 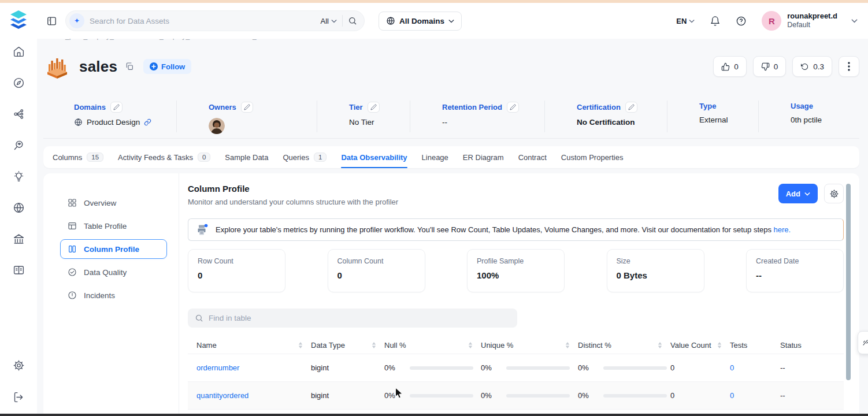 I want to click on plus-circle-icon, so click(x=154, y=66).